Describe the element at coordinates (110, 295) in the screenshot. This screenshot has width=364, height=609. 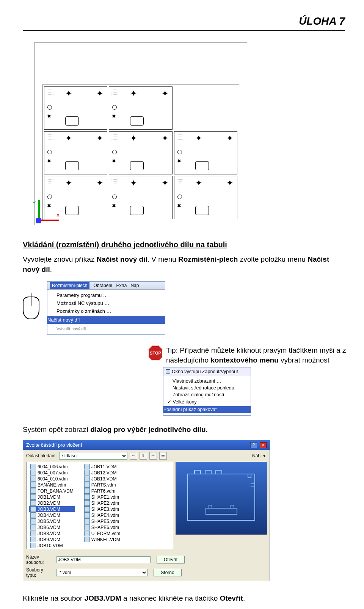
I see `menu-item: Parametry programu …` at that location.